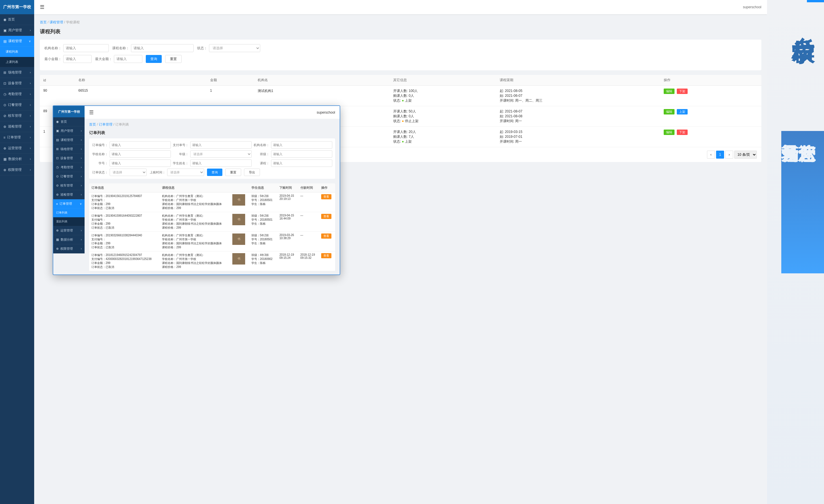 This screenshot has width=824, height=504. Describe the element at coordinates (17, 105) in the screenshot. I see `sidebar-item-meal: ⊙ 订餐管理 ›` at that location.